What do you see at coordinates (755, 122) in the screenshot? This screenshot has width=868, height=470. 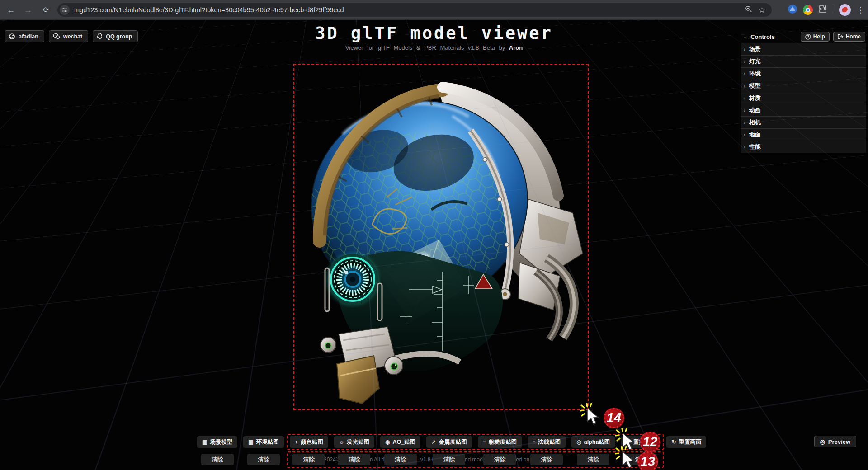 I see `controls-section-label: 相机` at bounding box center [755, 122].